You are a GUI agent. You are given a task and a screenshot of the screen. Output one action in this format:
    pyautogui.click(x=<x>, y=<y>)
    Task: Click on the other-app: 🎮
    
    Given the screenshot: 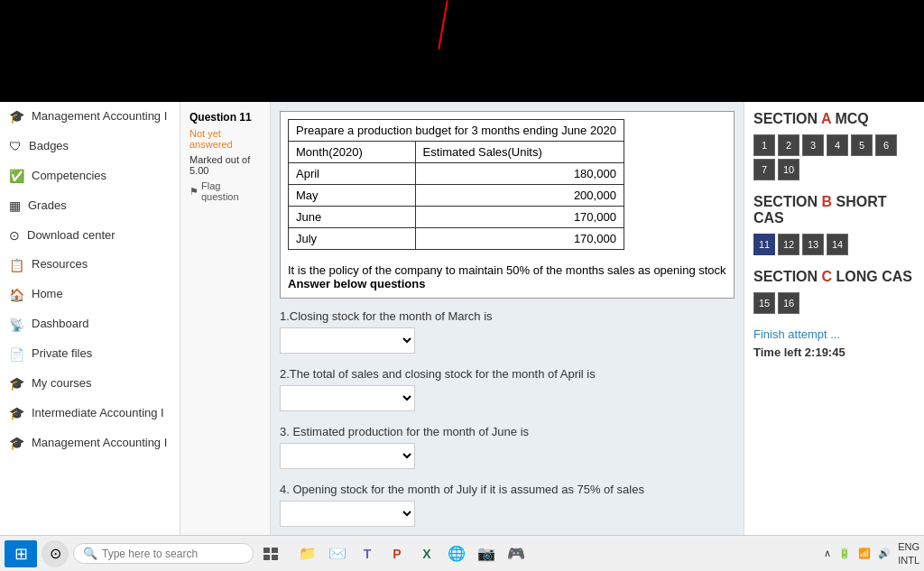 What is the action you would take?
    pyautogui.click(x=516, y=554)
    